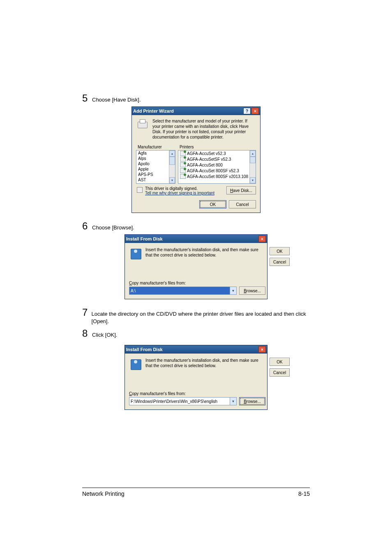 This screenshot has height=555, width=392. I want to click on help-button: ?, so click(247, 111).